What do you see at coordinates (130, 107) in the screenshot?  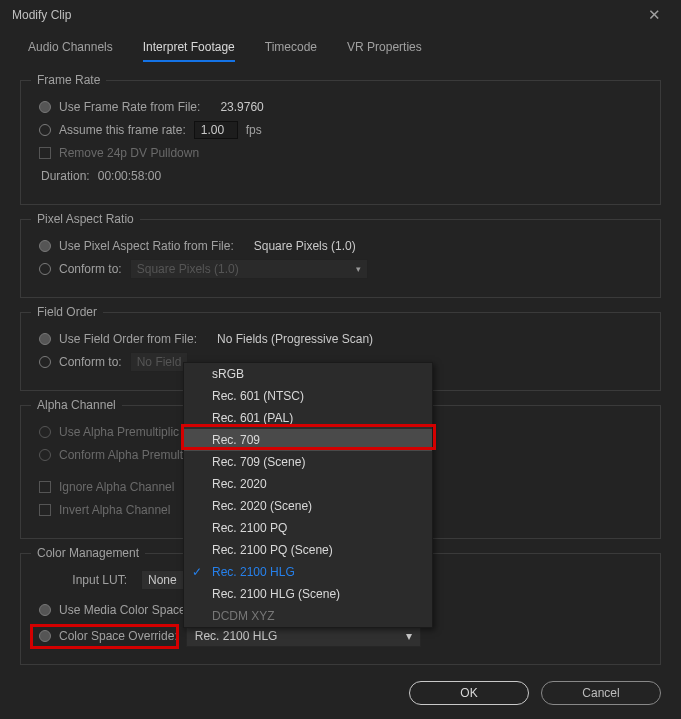 I see `label-use-frame-rate-file: Use Frame Rate from File:` at bounding box center [130, 107].